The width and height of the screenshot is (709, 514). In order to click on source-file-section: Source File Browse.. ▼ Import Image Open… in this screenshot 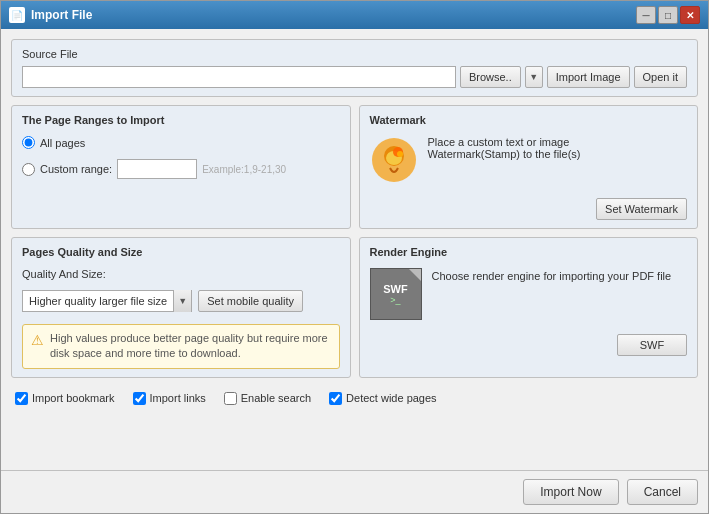, I will do `click(354, 68)`.